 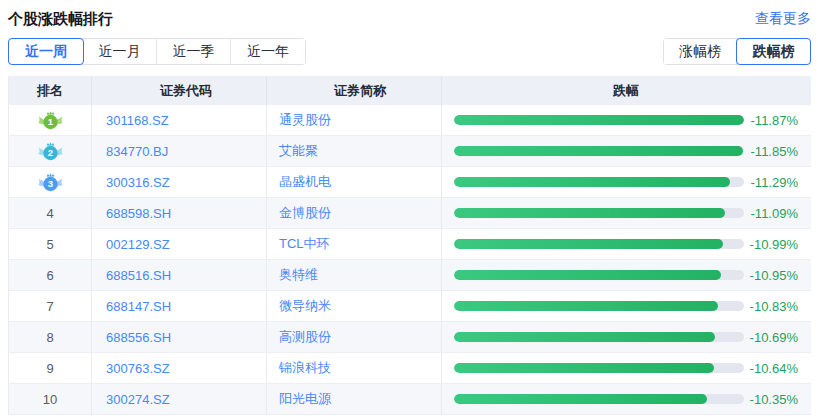 What do you see at coordinates (410, 368) in the screenshot?
I see `table-row: 9 300763.SZ 锦浪科技 -10.64%` at bounding box center [410, 368].